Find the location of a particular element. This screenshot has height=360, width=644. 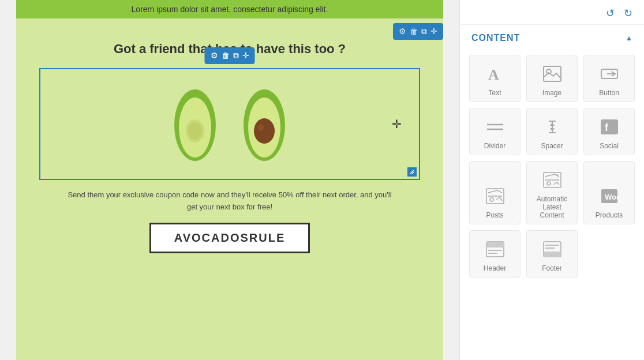

posts-label: Posts is located at coordinates (495, 215).